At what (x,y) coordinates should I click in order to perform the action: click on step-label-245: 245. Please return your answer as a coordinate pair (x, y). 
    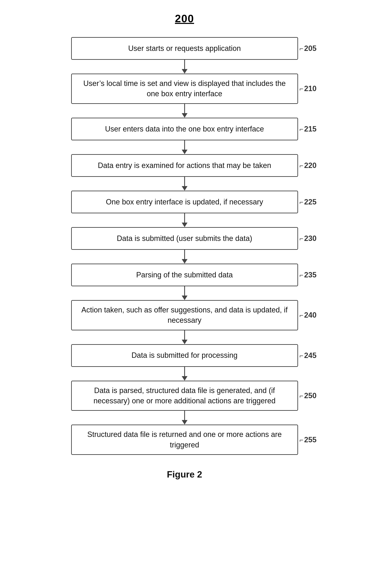
    Looking at the image, I should click on (308, 355).